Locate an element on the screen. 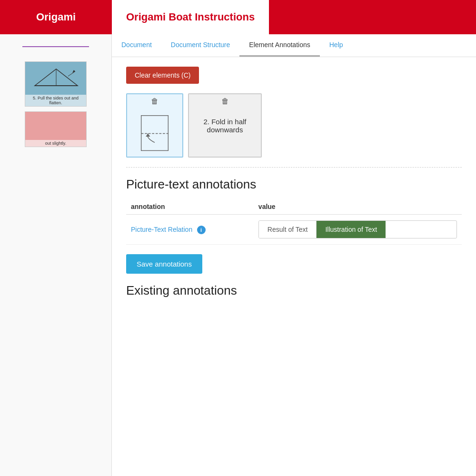  sidebar-thumb-2: out slightly. is located at coordinates (56, 129).